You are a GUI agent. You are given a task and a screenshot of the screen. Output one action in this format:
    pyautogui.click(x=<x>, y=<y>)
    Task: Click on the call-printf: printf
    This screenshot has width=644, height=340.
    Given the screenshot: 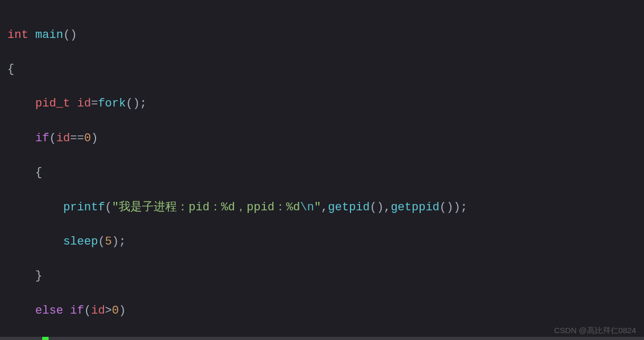 What is the action you would take?
    pyautogui.click(x=84, y=208)
    